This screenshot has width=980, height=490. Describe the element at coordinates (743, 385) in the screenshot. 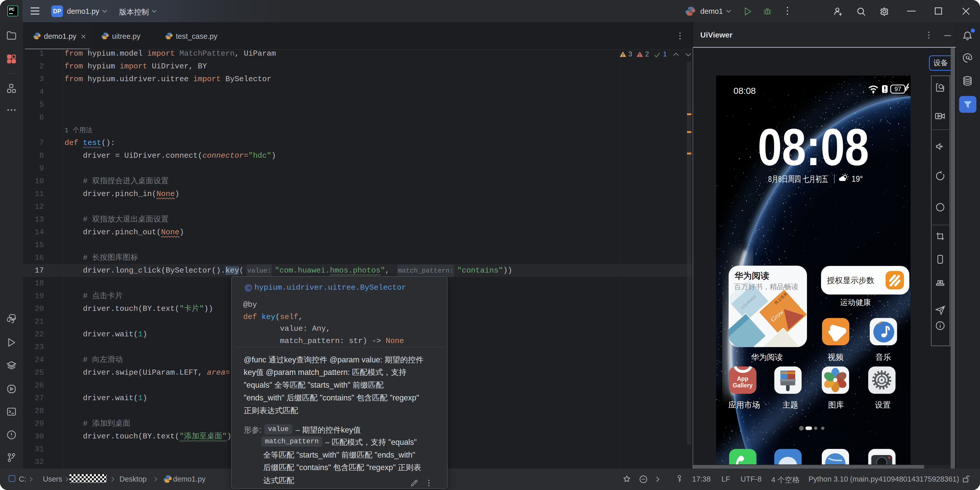

I see `svg-text: Gallery` at that location.